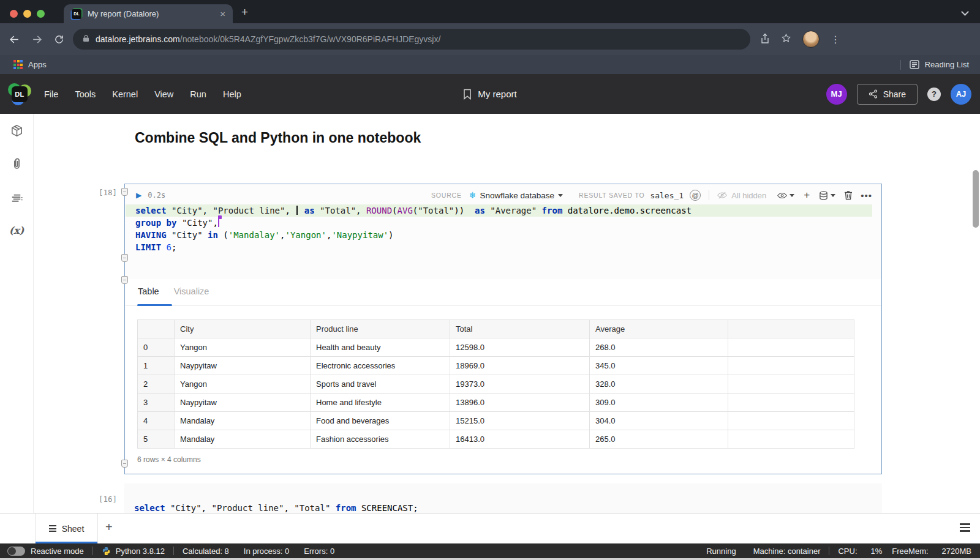  Describe the element at coordinates (16, 551) in the screenshot. I see `reactive-mode-toggle` at that location.